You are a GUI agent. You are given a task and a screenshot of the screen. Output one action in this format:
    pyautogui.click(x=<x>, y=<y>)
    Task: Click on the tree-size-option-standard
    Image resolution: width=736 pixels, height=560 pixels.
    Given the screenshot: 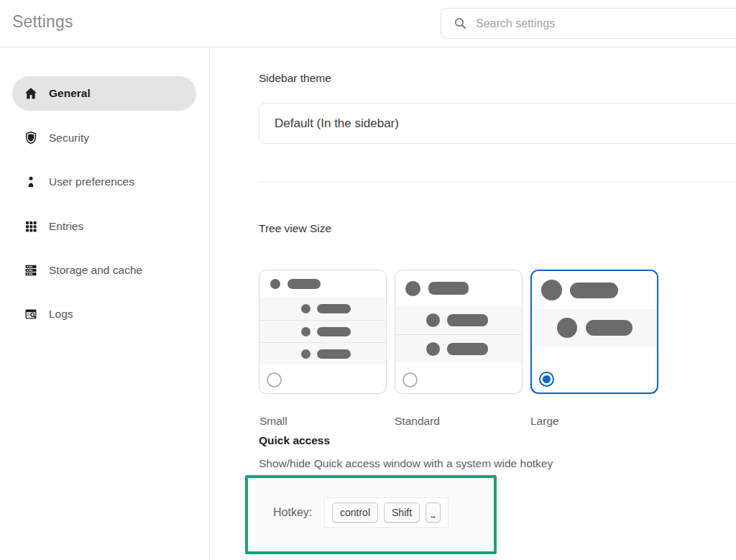 What is the action you would take?
    pyautogui.click(x=459, y=332)
    